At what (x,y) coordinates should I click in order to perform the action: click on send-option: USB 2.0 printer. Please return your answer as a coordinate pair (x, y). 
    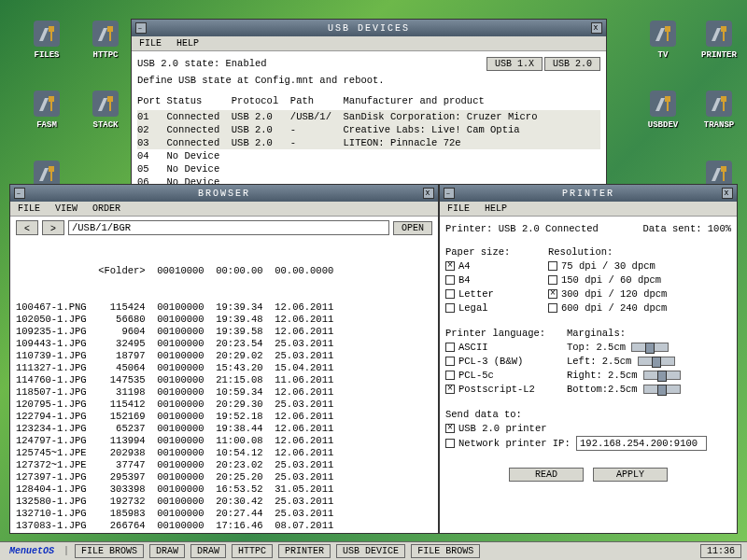
    Looking at the image, I should click on (588, 429).